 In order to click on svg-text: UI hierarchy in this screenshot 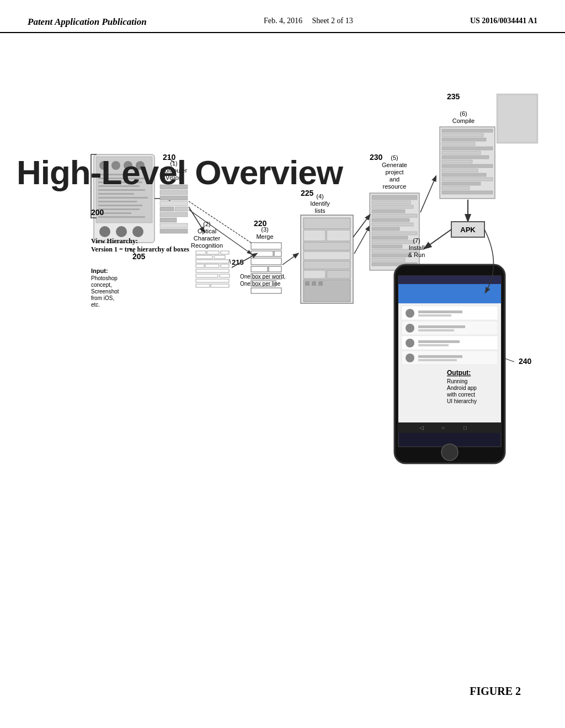, I will do `click(462, 402)`.